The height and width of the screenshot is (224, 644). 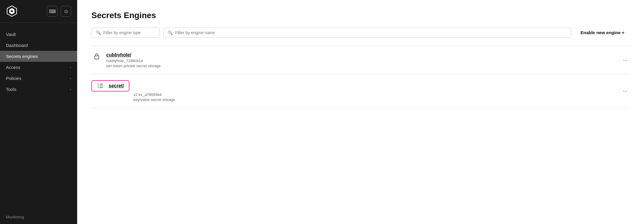 I want to click on filter-name-container: 🔍, so click(x=367, y=33).